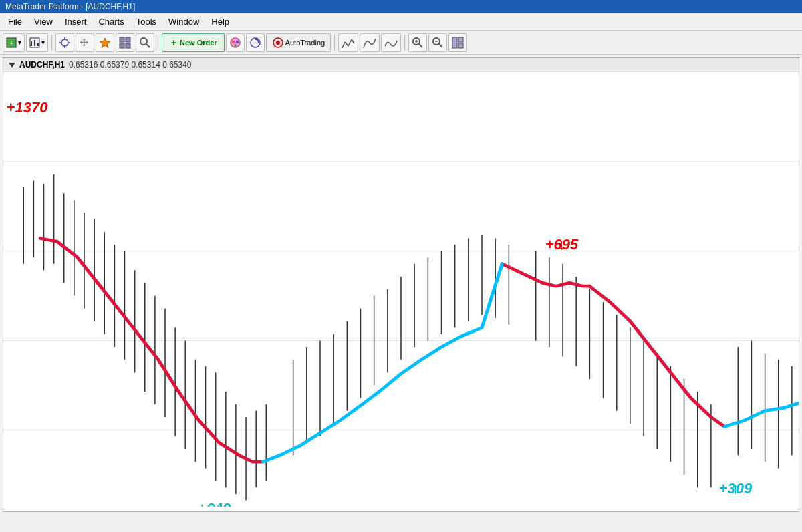  I want to click on autotrading-icon, so click(278, 43).